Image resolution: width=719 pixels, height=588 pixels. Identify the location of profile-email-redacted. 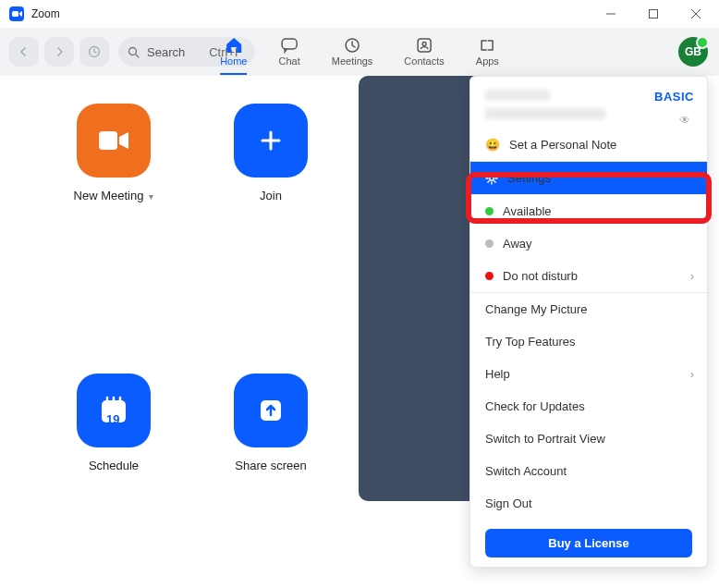
(545, 114).